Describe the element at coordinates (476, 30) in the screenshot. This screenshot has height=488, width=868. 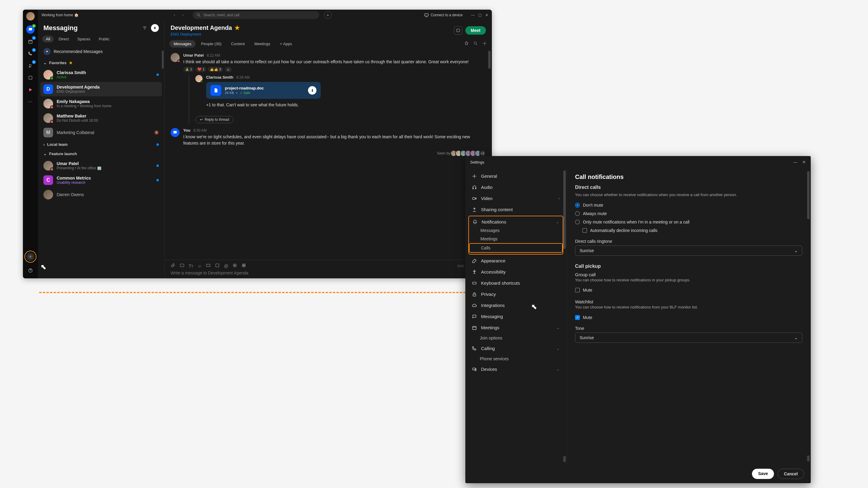
I see `meet-button: Meet` at that location.